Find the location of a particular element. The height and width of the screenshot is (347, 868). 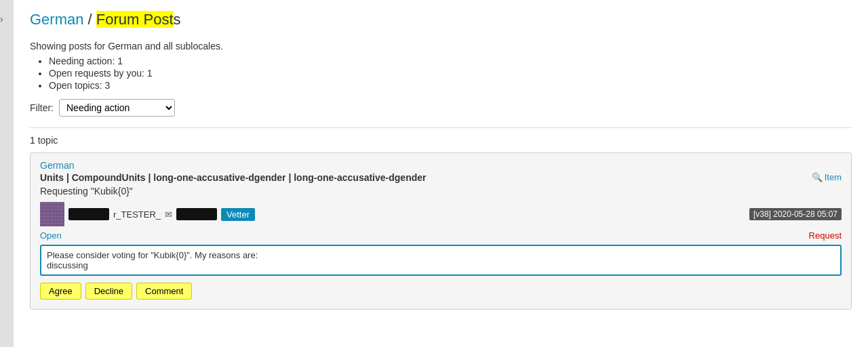

breadcrumb: German / Forum Posts is located at coordinates (441, 20).